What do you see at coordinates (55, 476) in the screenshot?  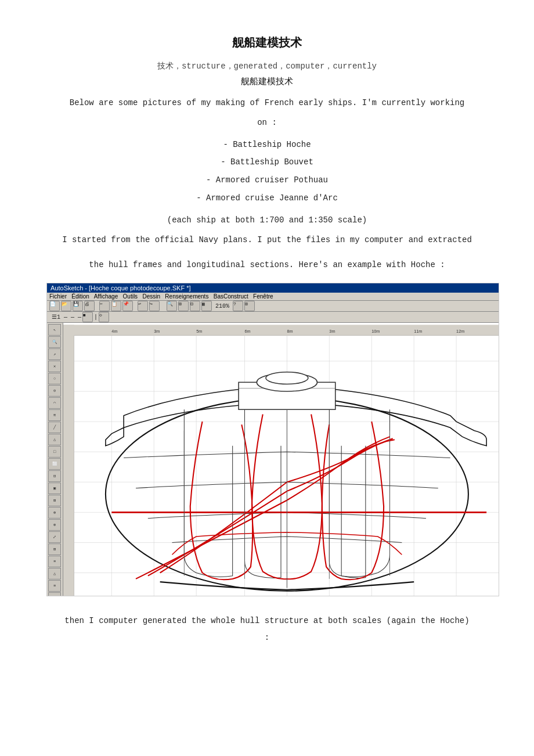 I see `sidebar-tool: ⊡` at bounding box center [55, 476].